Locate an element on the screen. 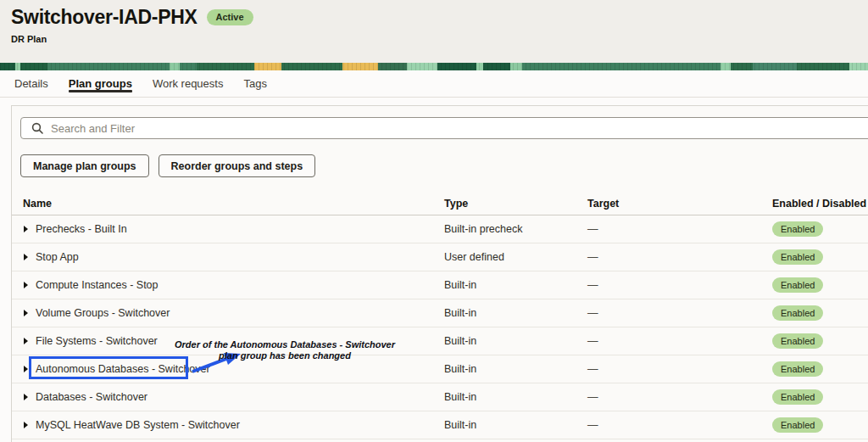 The height and width of the screenshot is (442, 868). plan-group-name: Databases - Switchover is located at coordinates (92, 397).